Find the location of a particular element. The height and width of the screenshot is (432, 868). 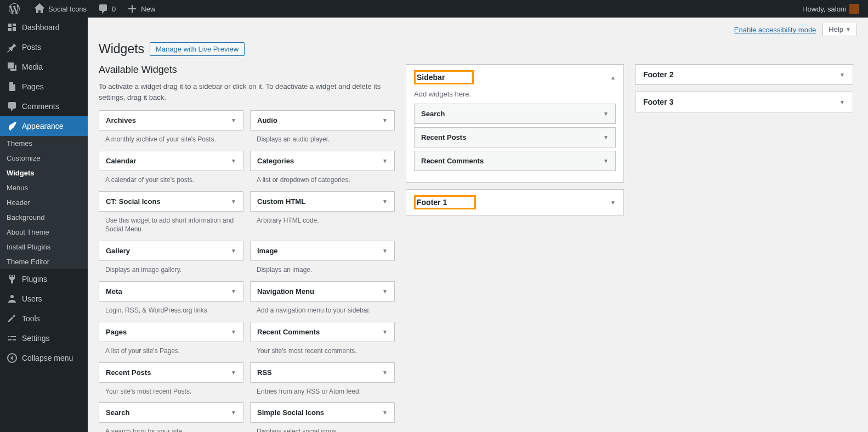

appearance-submenu: Themes Customize Widgets Menus Header Ba… is located at coordinates (44, 203).